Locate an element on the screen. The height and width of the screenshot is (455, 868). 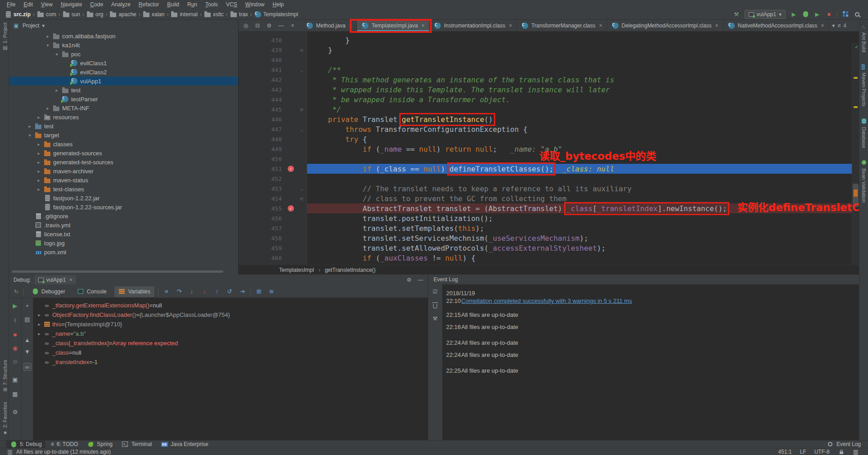
menu-item-tools: Tools is located at coordinates (212, 5).